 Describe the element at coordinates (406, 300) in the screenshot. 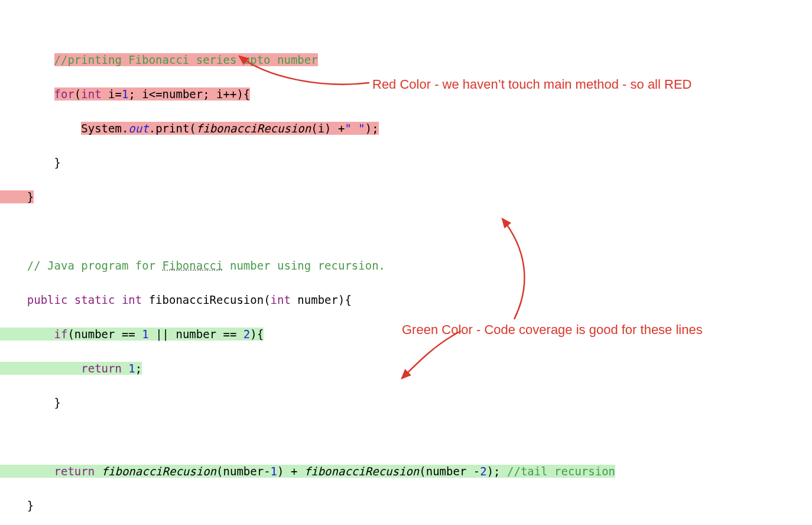

I see `code-line: public static int fibonacciRecusion(int …` at that location.